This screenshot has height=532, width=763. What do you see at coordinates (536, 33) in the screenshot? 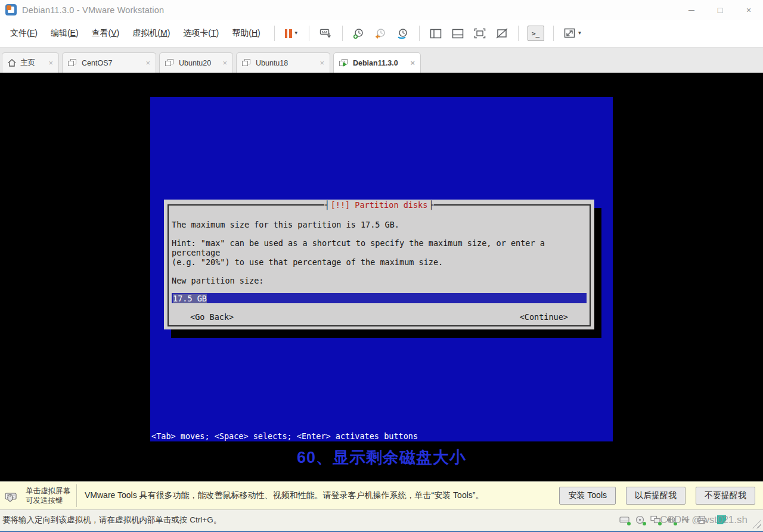
I see `console-view-button: >_` at bounding box center [536, 33].